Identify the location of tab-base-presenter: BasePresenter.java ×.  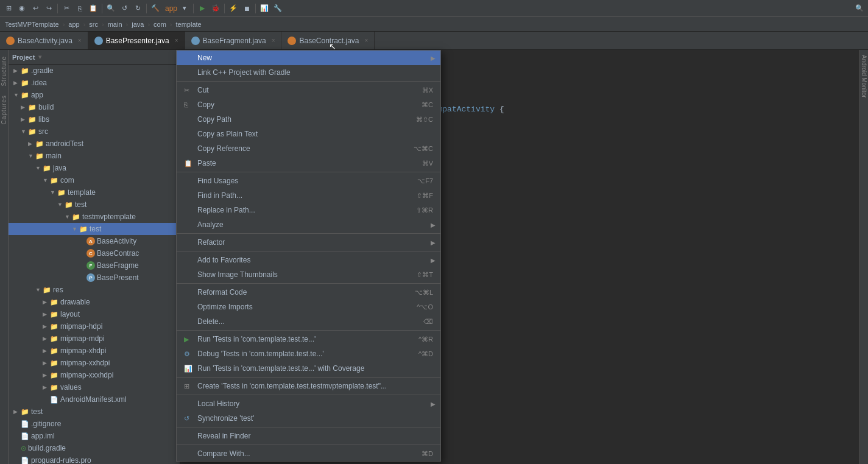
(136, 40).